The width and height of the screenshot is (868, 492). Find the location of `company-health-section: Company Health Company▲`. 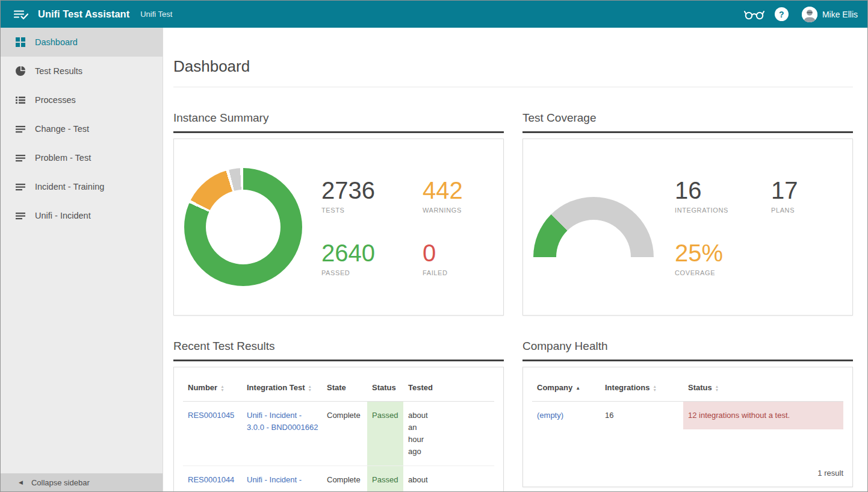

company-health-section: Company Health Company▲ is located at coordinates (687, 416).